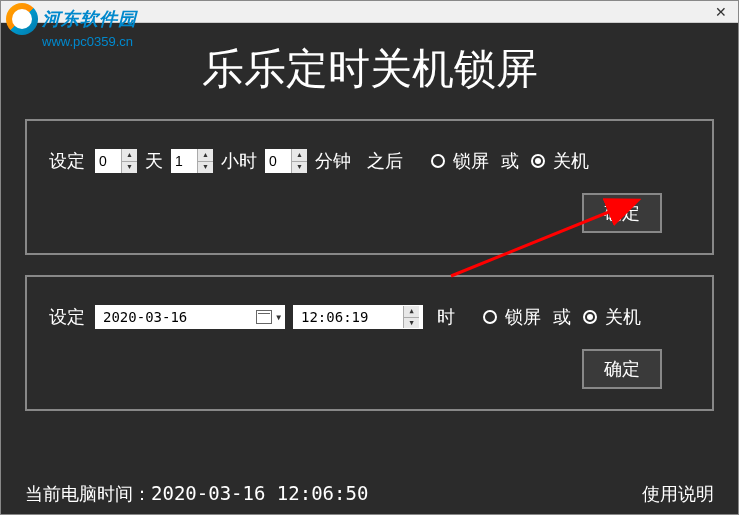  Describe the element at coordinates (299, 161) in the screenshot. I see `minutes-spinner: ▲ ▼` at that location.